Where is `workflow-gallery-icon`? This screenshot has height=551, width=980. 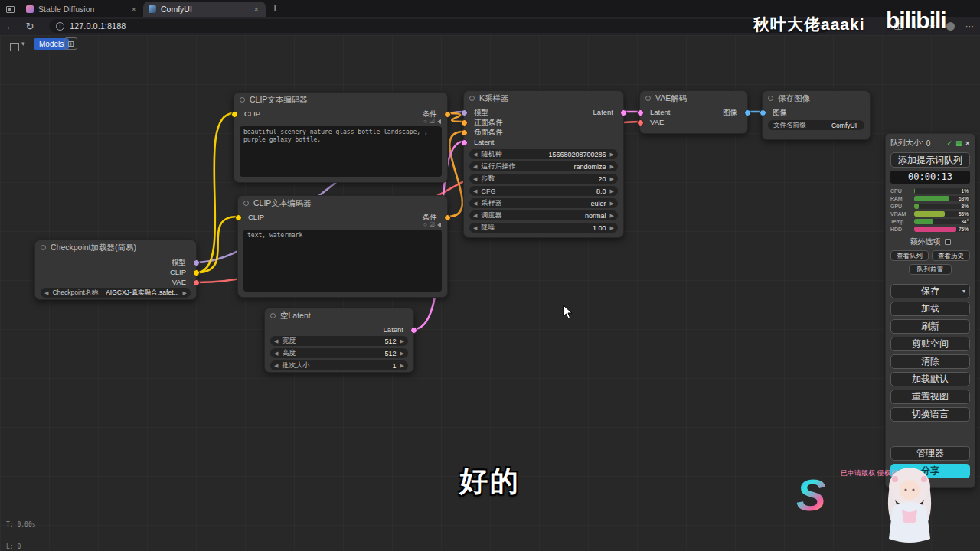 workflow-gallery-icon is located at coordinates (11, 44).